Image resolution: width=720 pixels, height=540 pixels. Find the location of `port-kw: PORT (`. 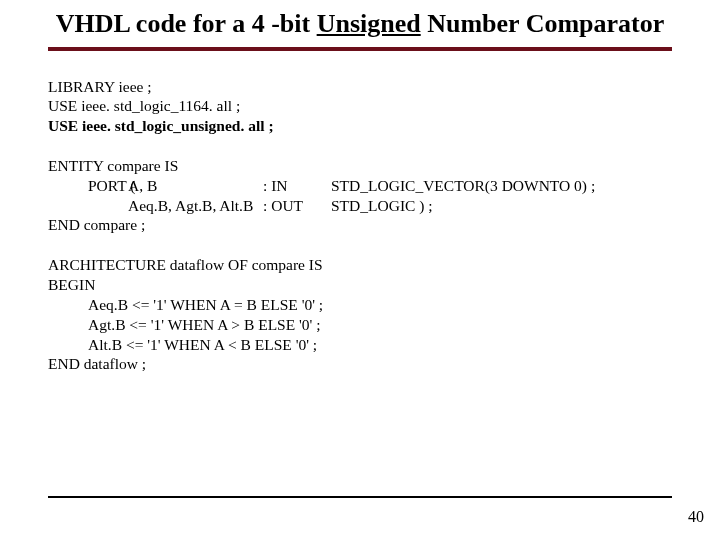

port-kw: PORT ( is located at coordinates (88, 186).